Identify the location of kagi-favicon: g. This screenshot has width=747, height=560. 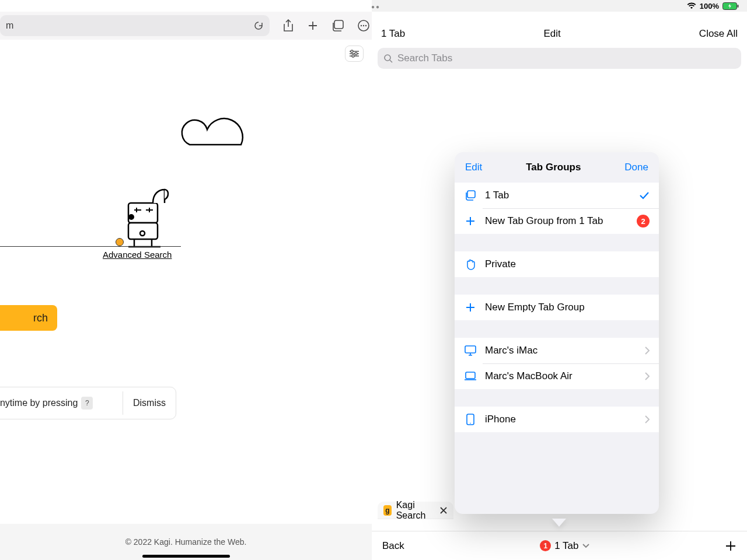
(388, 510).